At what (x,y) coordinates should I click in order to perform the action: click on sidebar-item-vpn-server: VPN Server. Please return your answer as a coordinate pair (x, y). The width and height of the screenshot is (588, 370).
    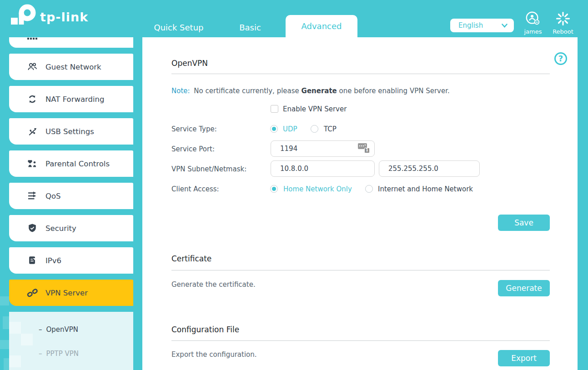
    Looking at the image, I should click on (71, 293).